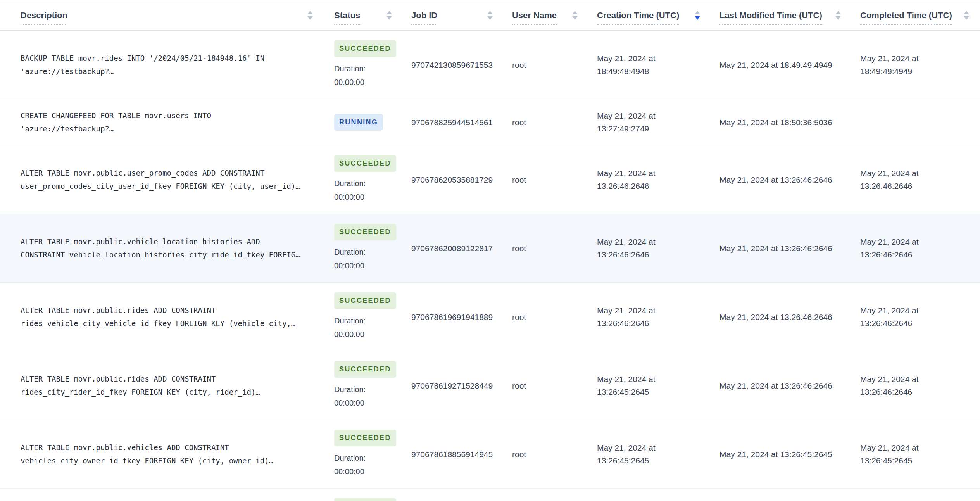  Describe the element at coordinates (889, 65) in the screenshot. I see `completed-time: May 21, 2024 at 18:49:49:4949` at that location.